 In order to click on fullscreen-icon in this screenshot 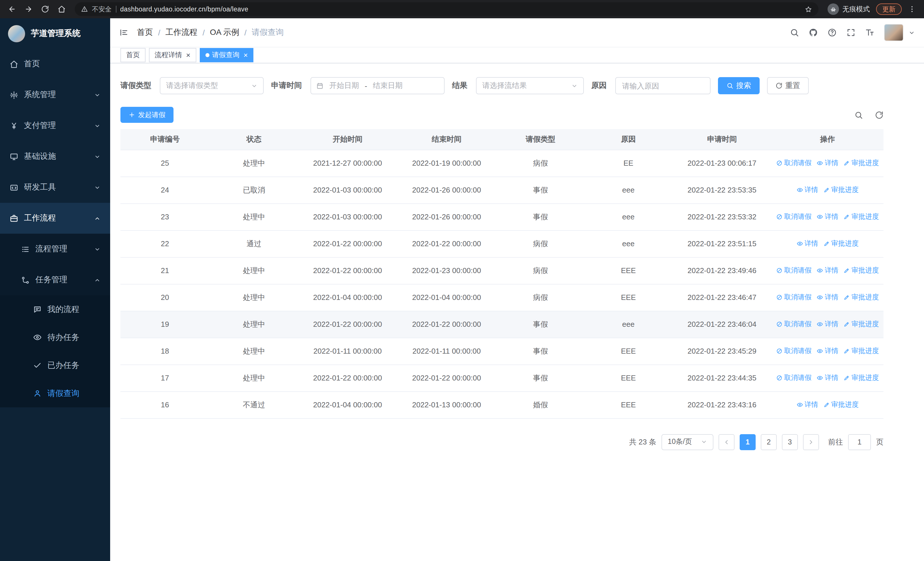, I will do `click(851, 33)`.